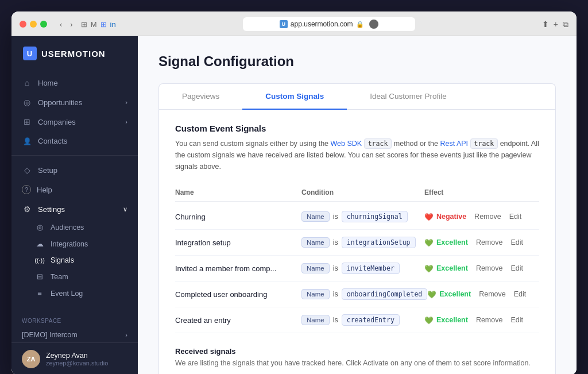 Image resolution: width=588 pixels, height=374 pixels. What do you see at coordinates (75, 141) in the screenshot?
I see `sidebar-item-contacts: 👤 Contacts` at bounding box center [75, 141].